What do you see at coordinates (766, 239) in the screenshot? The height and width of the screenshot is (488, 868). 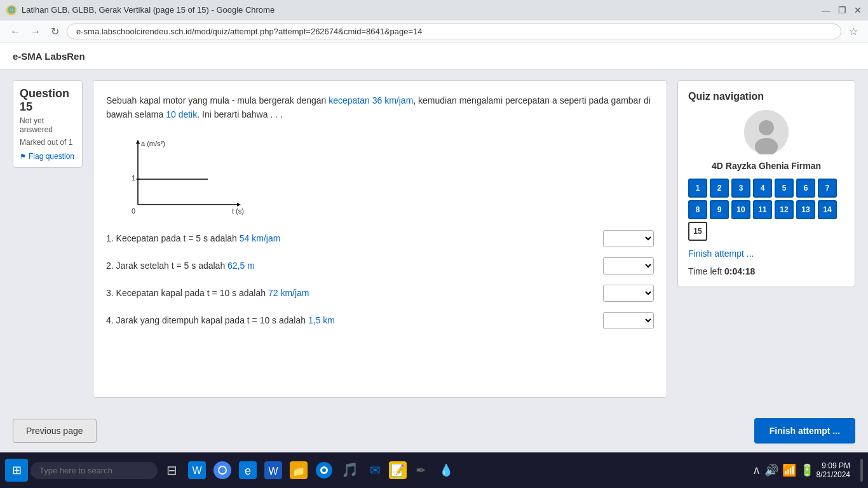 I see `quiz-nav-sidebar: Quiz navigation 4D Rayzka Ghenia Firman …` at bounding box center [766, 239].